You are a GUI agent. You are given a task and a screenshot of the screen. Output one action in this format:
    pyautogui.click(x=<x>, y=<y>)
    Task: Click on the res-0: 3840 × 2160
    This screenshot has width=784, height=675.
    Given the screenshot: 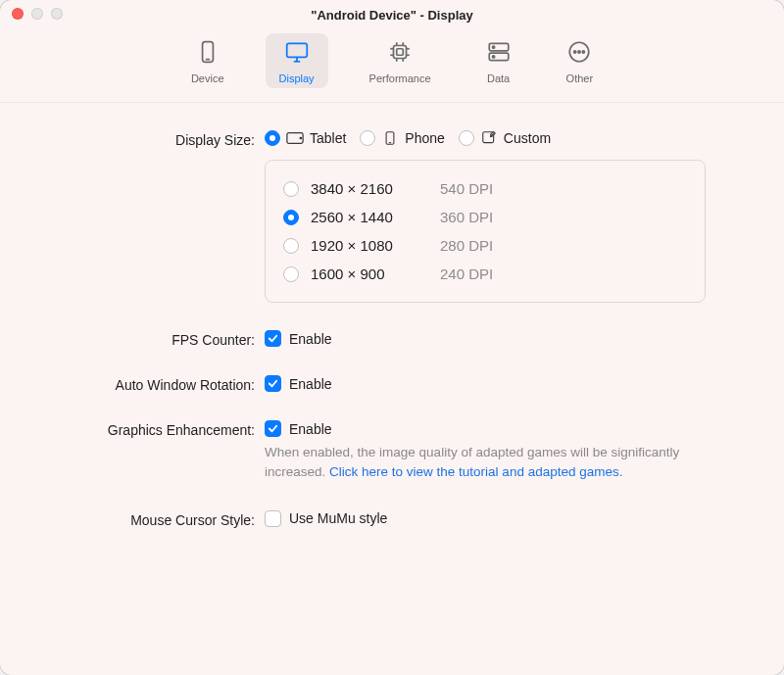 What is the action you would take?
    pyautogui.click(x=369, y=188)
    